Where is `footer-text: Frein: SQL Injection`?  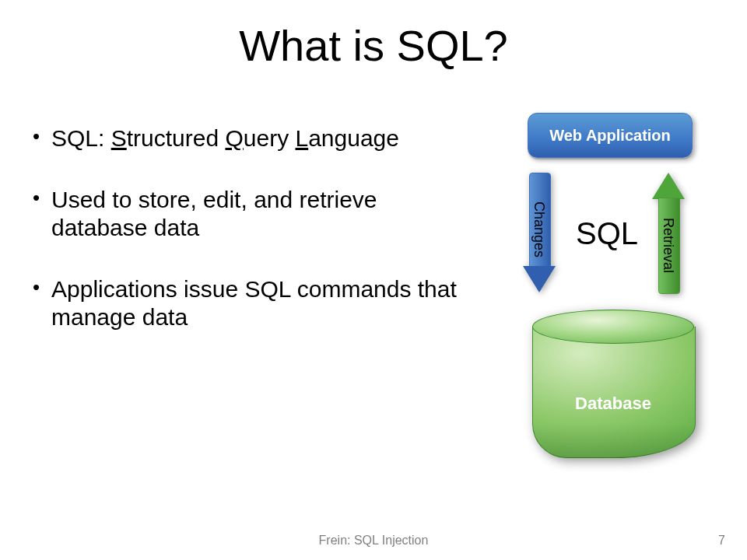
footer-text: Frein: SQL Injection is located at coordinates (374, 541).